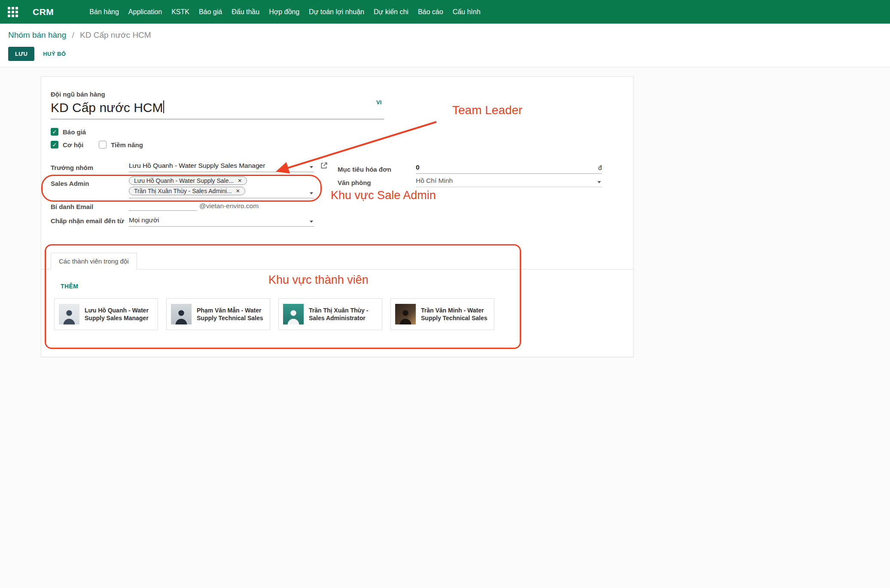  Describe the element at coordinates (116, 35) in the screenshot. I see `breadcrumb-current: KD Cấp nước HCM` at that location.